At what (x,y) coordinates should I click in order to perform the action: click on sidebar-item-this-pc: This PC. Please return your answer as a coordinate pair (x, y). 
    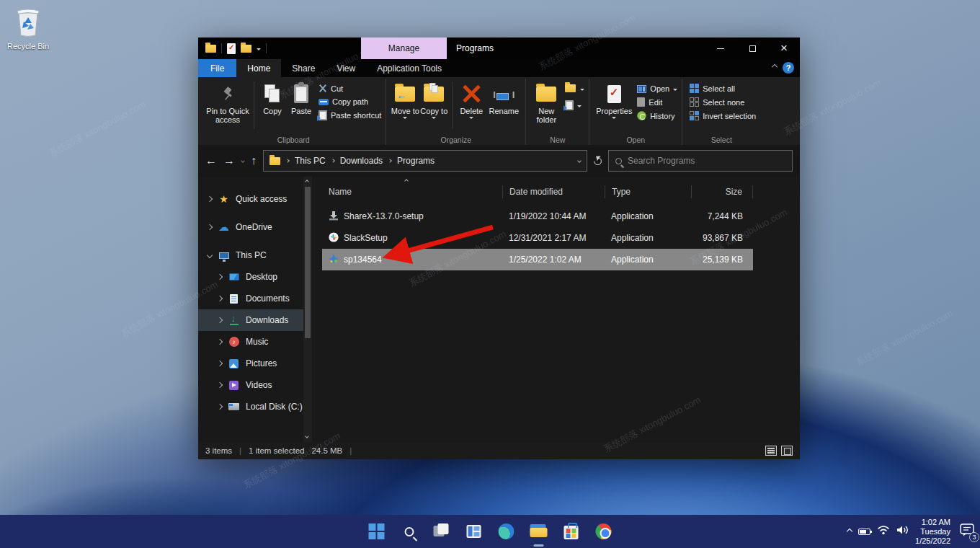
    Looking at the image, I should click on (251, 255).